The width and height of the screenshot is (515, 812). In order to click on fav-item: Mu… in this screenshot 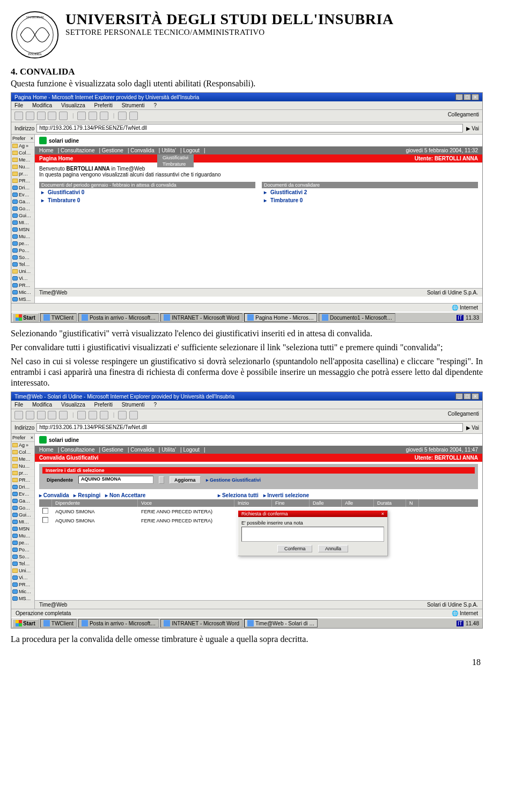, I will do `click(23, 536)`.